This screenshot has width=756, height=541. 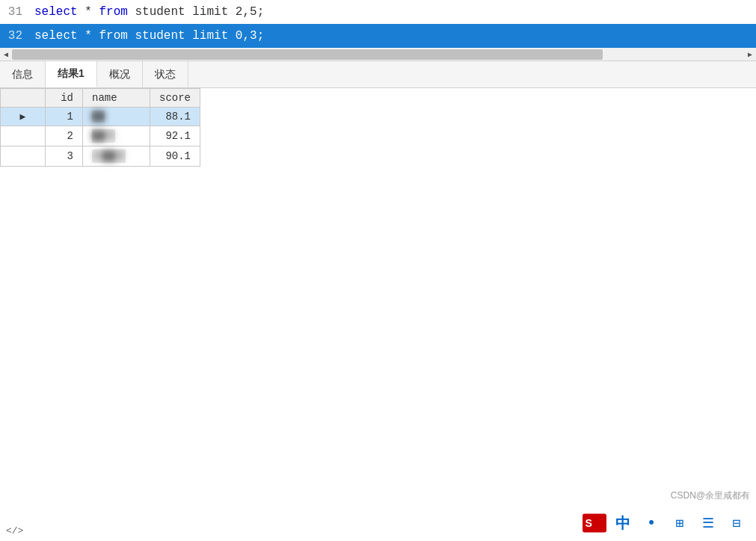 What do you see at coordinates (175, 157) in the screenshot?
I see `cell-score-3: 90.1` at bounding box center [175, 157].